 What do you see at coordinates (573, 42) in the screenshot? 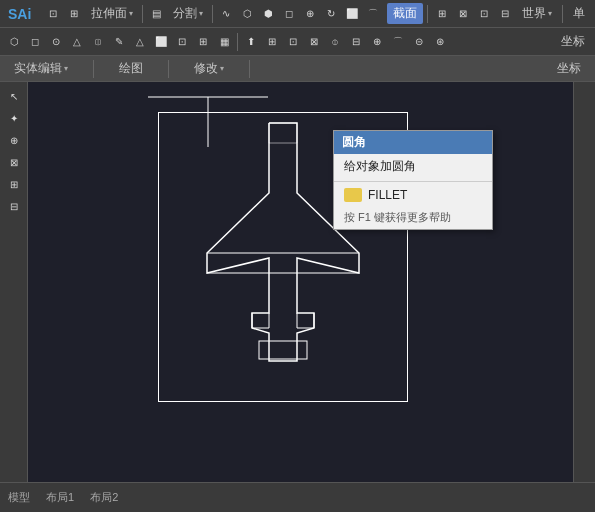
I see `coord-label: 坐标` at bounding box center [573, 42].